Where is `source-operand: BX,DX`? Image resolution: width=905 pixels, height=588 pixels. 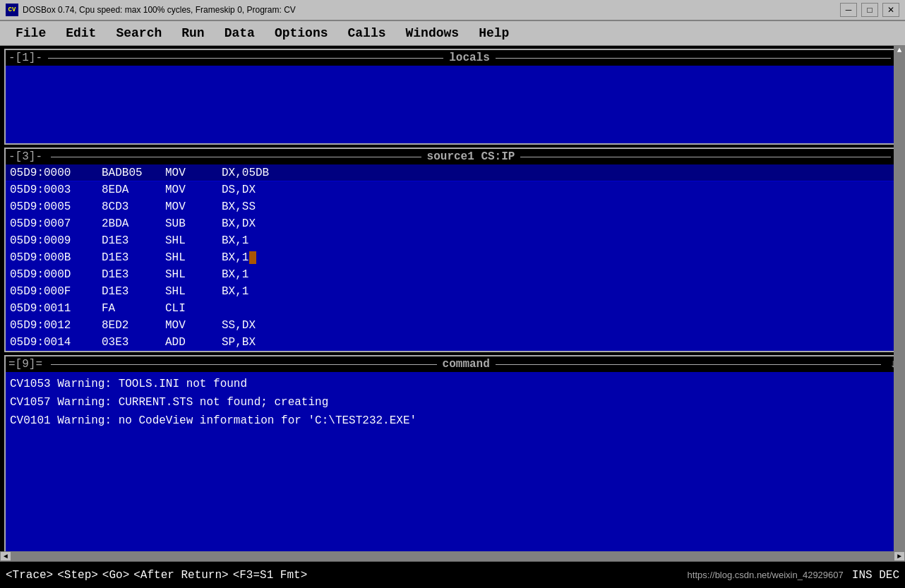
source-operand: BX,DX is located at coordinates (239, 224).